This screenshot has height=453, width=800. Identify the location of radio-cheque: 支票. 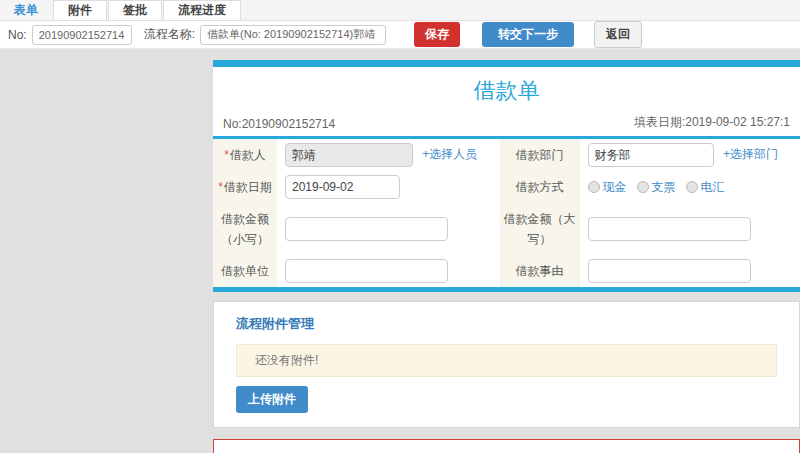
(656, 188).